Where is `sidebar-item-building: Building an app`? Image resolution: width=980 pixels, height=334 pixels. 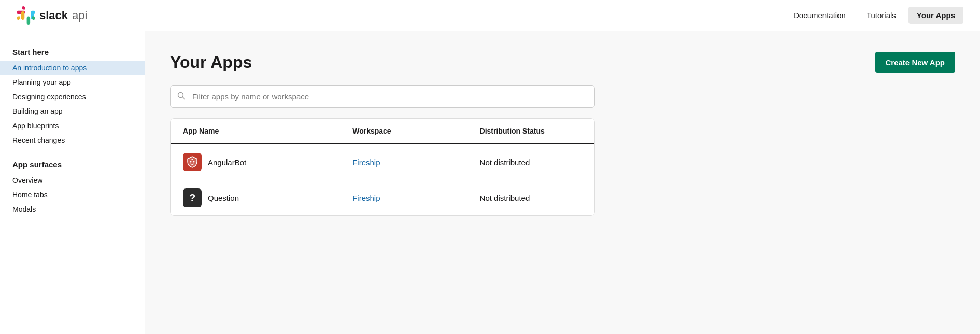 sidebar-item-building: Building an app is located at coordinates (73, 111).